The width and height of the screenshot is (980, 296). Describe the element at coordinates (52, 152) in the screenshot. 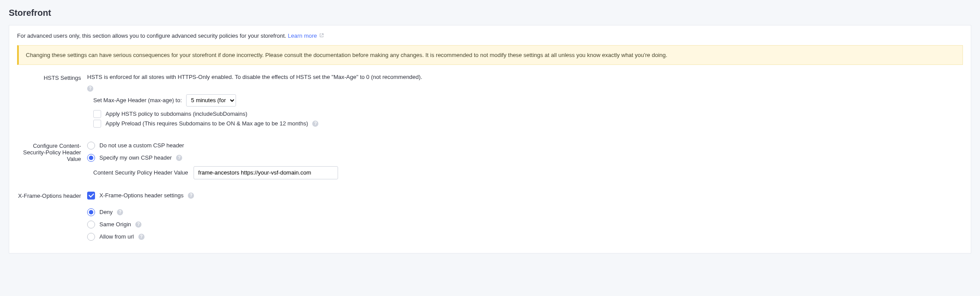

I see `csp-label: Configure Content-Security-Policy Header…` at that location.